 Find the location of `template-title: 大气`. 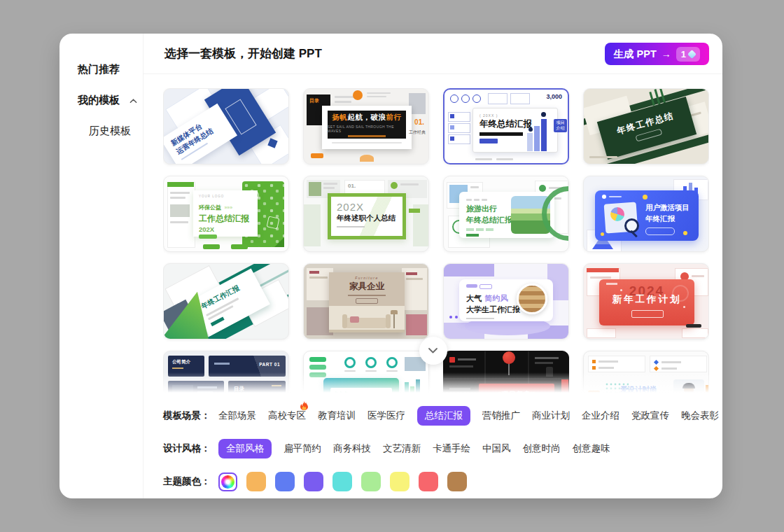

template-title: 大气 is located at coordinates (474, 298).